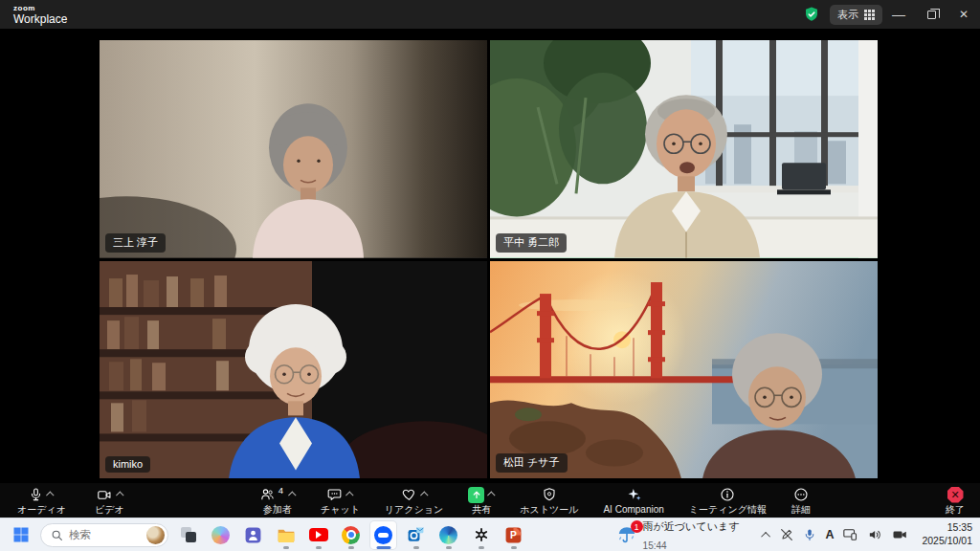  Describe the element at coordinates (490, 14) in the screenshot. I see `title-bar: zoom Workplace 表示 — ✕` at that location.